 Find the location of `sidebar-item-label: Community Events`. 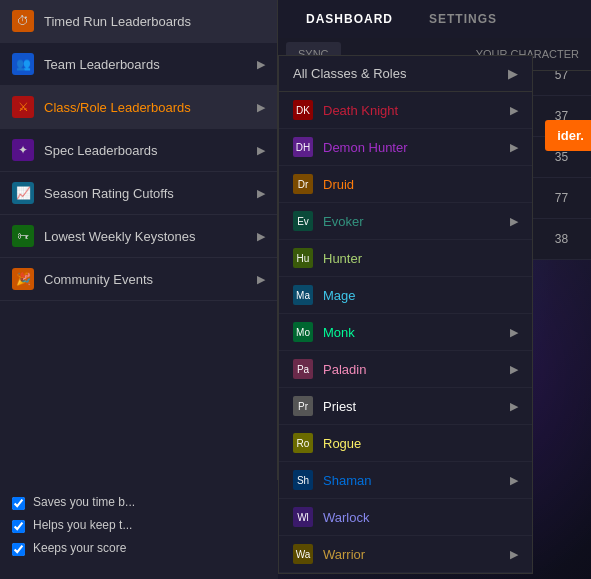

sidebar-item-label: Community Events is located at coordinates (98, 280).